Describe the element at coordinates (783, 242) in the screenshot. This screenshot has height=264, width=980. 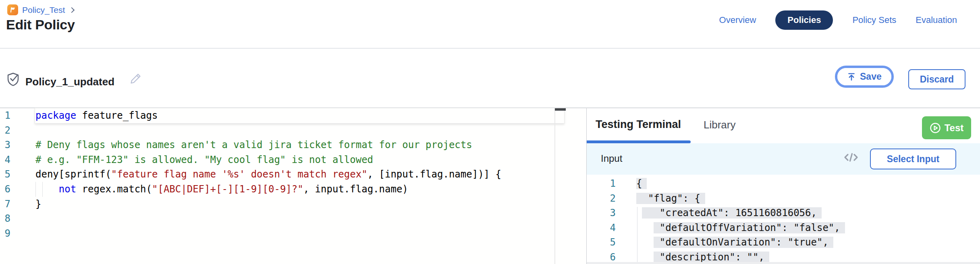
I see `json-line: 5 "defaultOnVariation": "true",` at that location.